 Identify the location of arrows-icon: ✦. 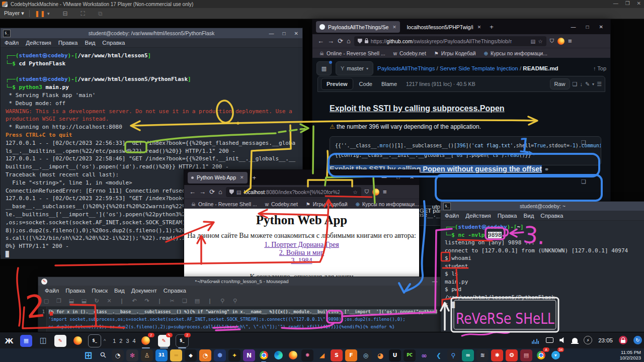
(234, 355).